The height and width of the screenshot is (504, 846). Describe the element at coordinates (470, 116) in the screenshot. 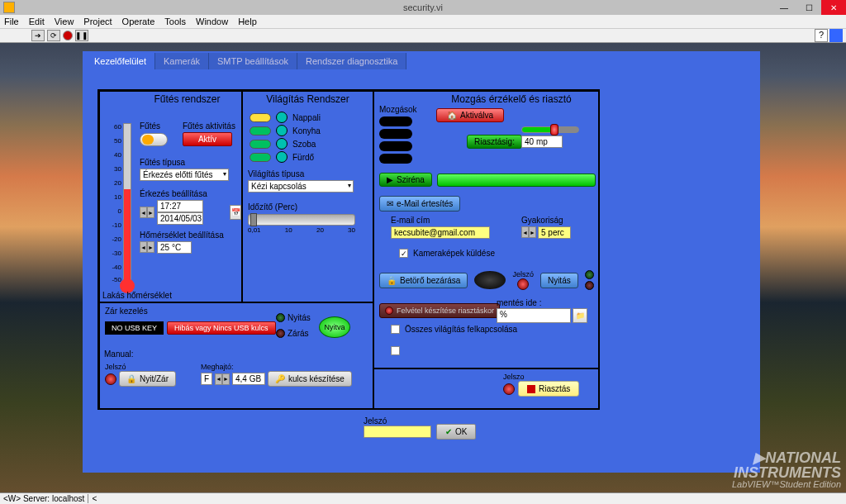

I see `activate-button: 🏠Aktiválva` at that location.